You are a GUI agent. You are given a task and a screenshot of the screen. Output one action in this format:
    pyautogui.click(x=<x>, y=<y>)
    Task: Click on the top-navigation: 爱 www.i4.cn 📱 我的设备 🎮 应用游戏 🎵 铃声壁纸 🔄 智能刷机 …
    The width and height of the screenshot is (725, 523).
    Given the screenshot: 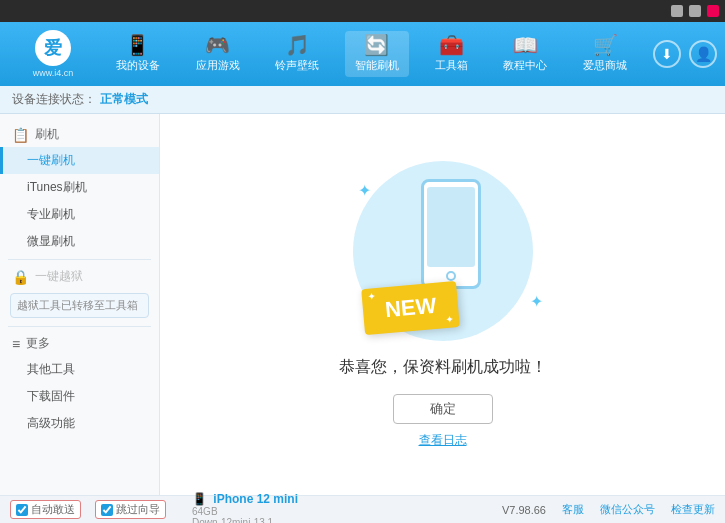 What is the action you would take?
    pyautogui.click(x=362, y=54)
    